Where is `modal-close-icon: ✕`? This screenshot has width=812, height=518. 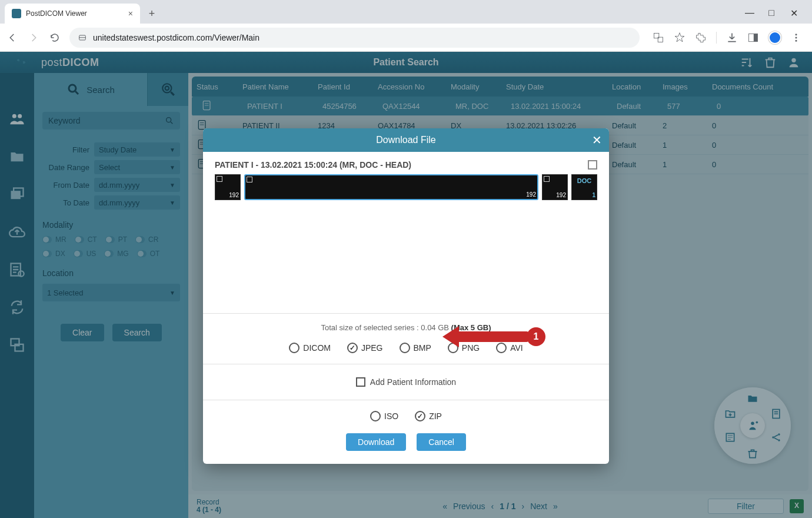 modal-close-icon: ✕ is located at coordinates (597, 140).